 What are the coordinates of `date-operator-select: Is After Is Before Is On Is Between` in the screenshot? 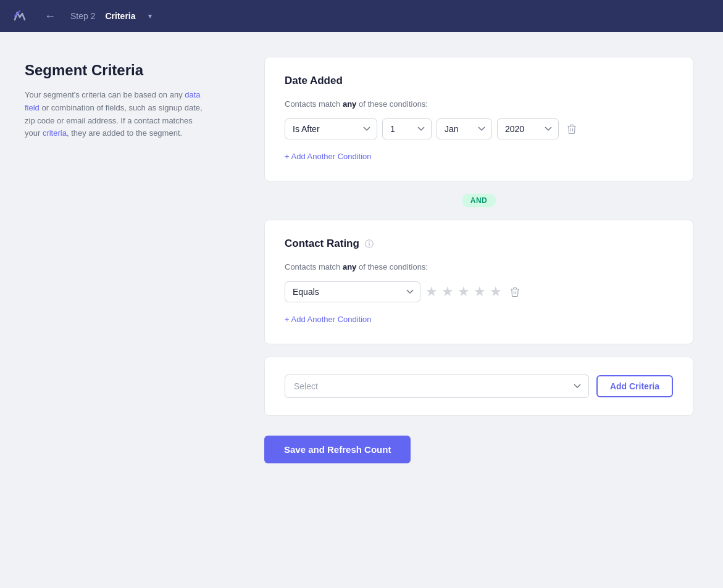 It's located at (331, 129).